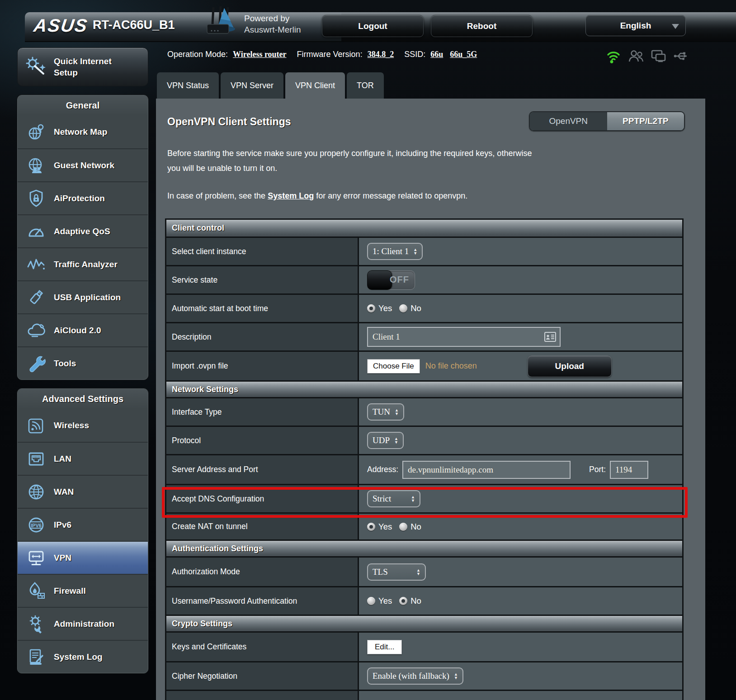 Image resolution: width=736 pixels, height=700 pixels. Describe the element at coordinates (385, 440) in the screenshot. I see `protocol-select: UDP` at that location.